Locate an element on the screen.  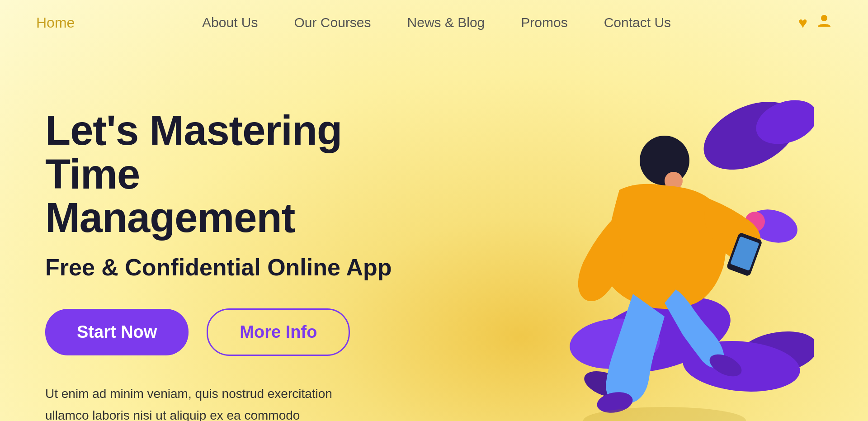
nav-links: About Us Our Courses News & Blog Promos … is located at coordinates (437, 23).